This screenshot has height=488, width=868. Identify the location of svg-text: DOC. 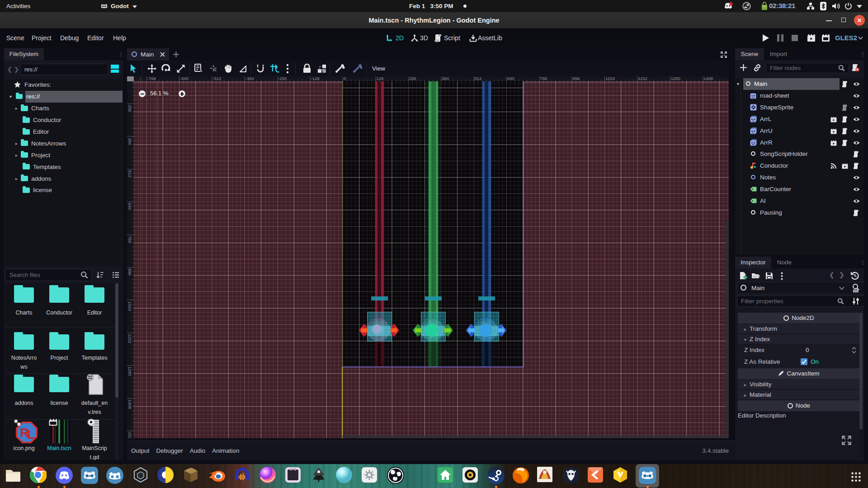
(856, 291).